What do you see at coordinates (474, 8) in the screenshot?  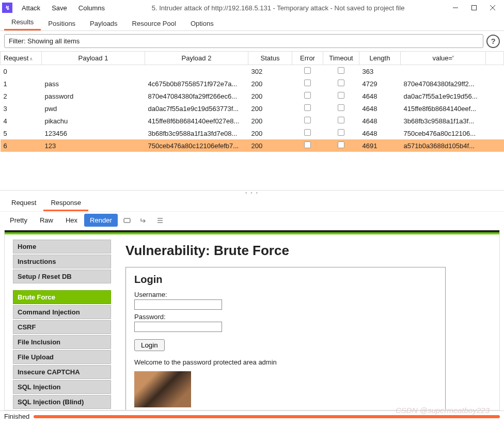 I see `maximize-button` at bounding box center [474, 8].